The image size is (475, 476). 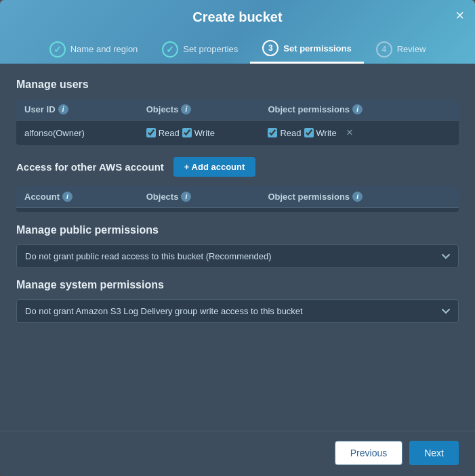 What do you see at coordinates (210, 49) in the screenshot?
I see `step2-label: Set properties` at bounding box center [210, 49].